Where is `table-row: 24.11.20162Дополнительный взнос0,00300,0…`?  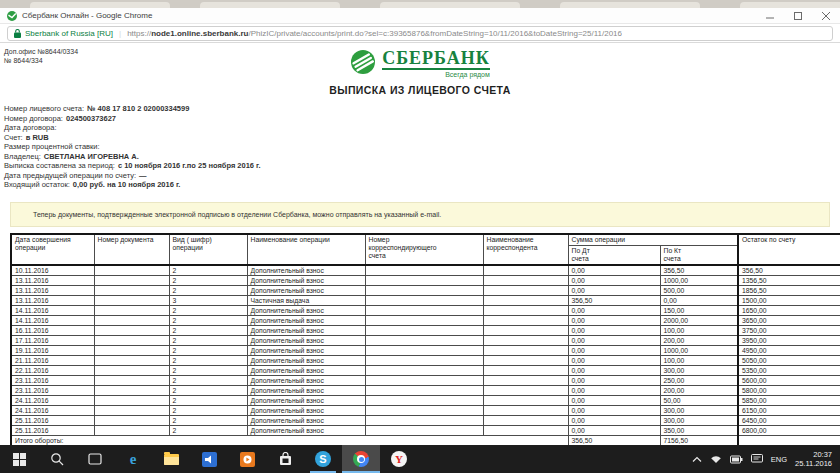
table-row: 24.11.20162Дополнительный взнос0,00300,0… is located at coordinates (426, 410).